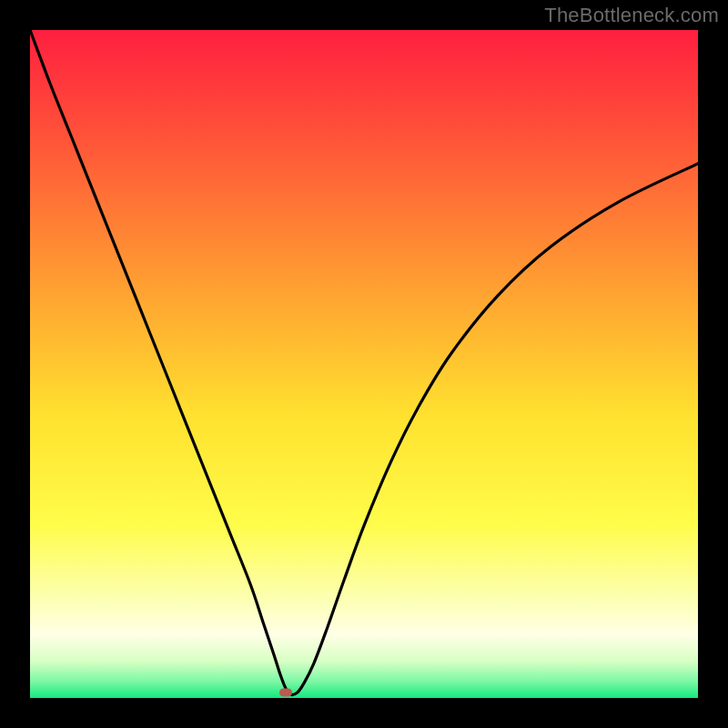 This screenshot has width=728, height=728. Describe the element at coordinates (632, 15) in the screenshot. I see `watermark-label: TheBottleneck.com` at that location.